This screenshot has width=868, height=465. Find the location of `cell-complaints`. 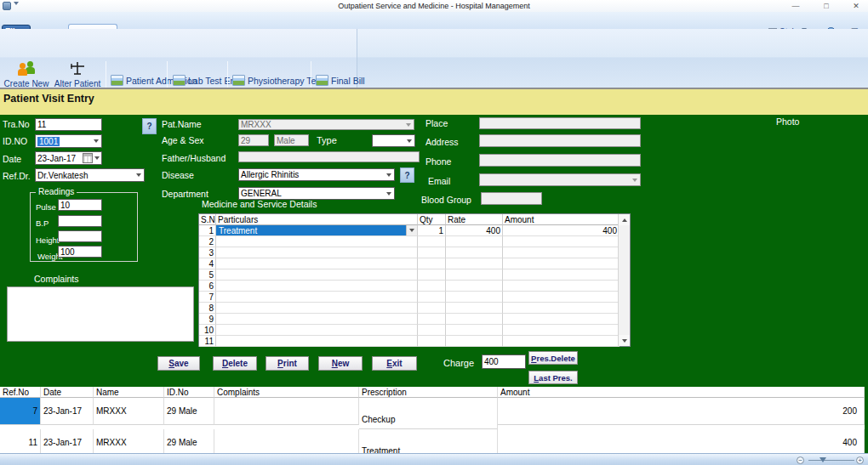

cell-complaints is located at coordinates (287, 411).